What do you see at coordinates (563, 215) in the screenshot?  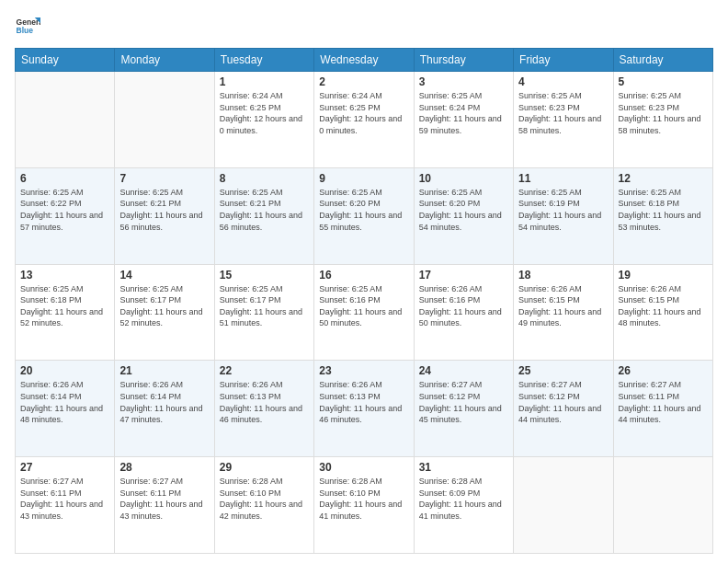 I see `calendar-day-cell: 11Sunrise: 6:25 AM Sunset: 6:19 PM Dayli…` at bounding box center [563, 215].